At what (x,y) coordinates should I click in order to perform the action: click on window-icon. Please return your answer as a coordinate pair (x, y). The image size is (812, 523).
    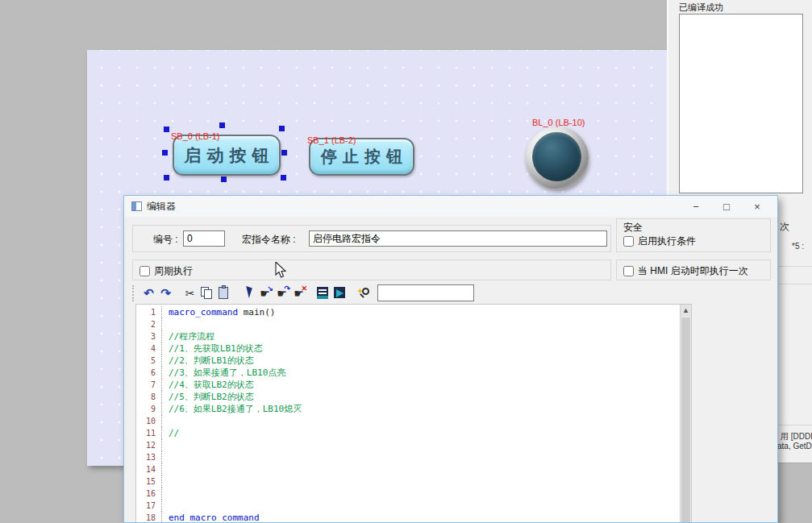
    Looking at the image, I should click on (137, 206).